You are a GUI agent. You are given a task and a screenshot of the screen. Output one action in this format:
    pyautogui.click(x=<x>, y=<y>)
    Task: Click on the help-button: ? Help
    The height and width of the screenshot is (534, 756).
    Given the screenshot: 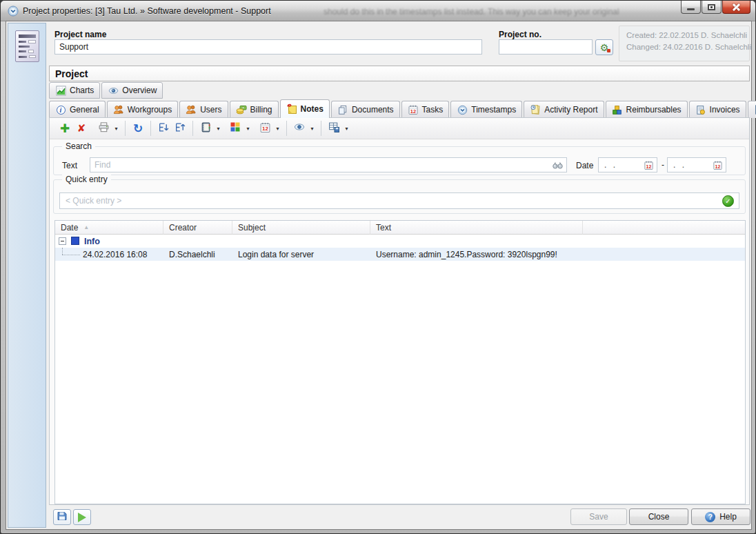 What is the action you would take?
    pyautogui.click(x=721, y=517)
    